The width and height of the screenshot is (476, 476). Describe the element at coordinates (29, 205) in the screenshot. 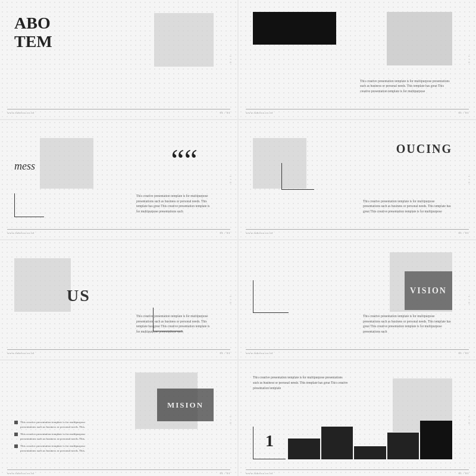

I see `slide-3-bracket` at that location.